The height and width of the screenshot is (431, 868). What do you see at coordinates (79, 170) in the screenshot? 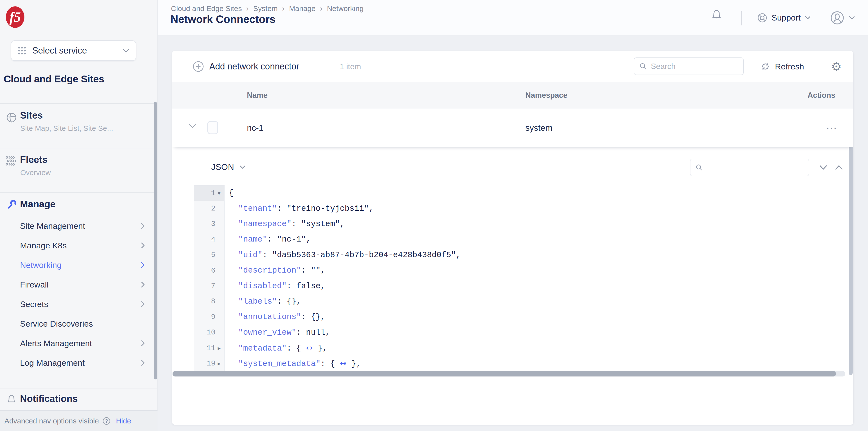
I see `sidebar-item-fleets: Fleets Overview` at bounding box center [79, 170].